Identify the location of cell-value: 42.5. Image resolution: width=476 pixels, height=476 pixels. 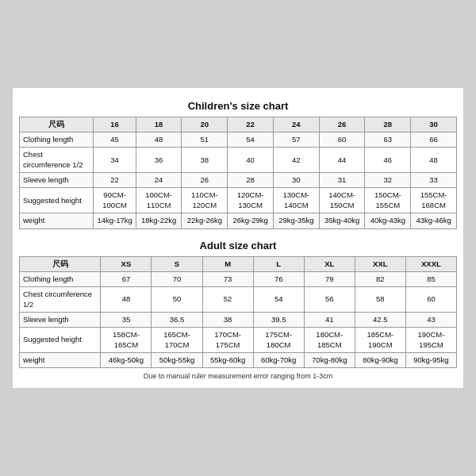
(380, 319).